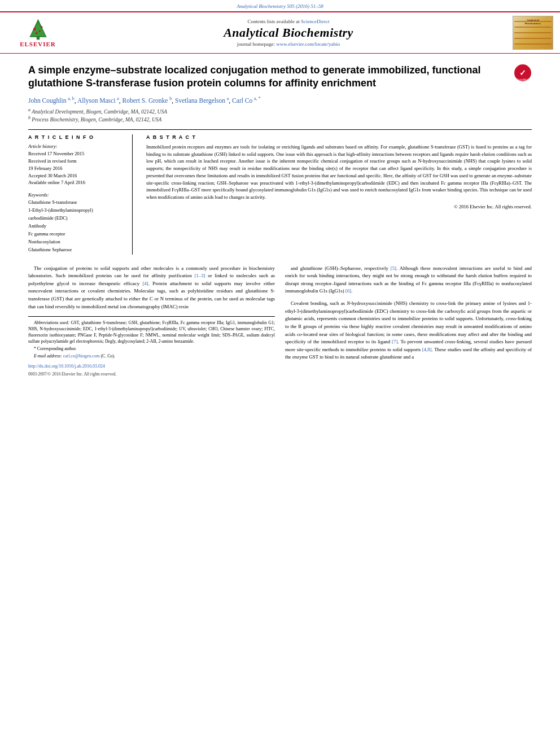 This screenshot has height=747, width=560. I want to click on journal-center-info: Contents lists available at ScienceDirec…, so click(288, 33).